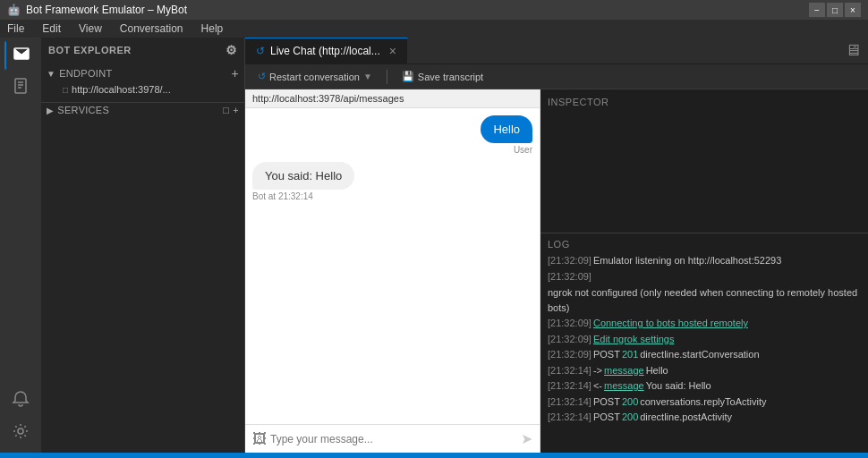 The image size is (868, 458). Describe the element at coordinates (226, 110) in the screenshot. I see `services-edit-icon: □` at that location.